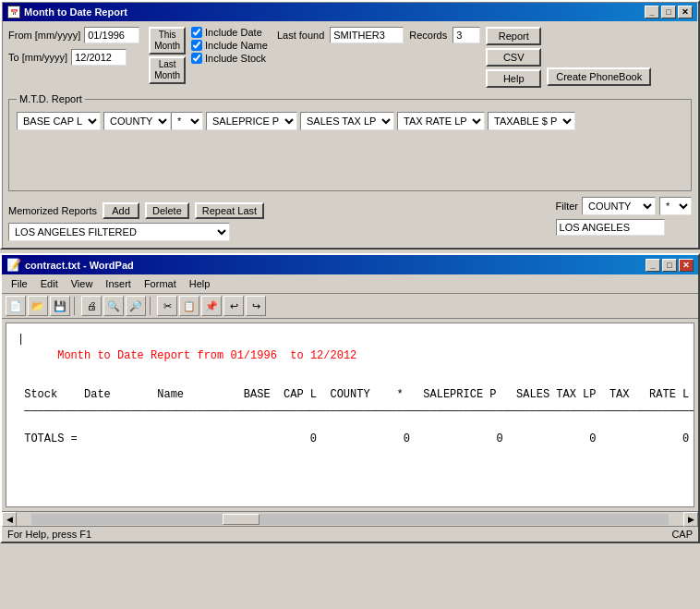  I want to click on col-select-6: TAXABLE $ P, so click(532, 121).